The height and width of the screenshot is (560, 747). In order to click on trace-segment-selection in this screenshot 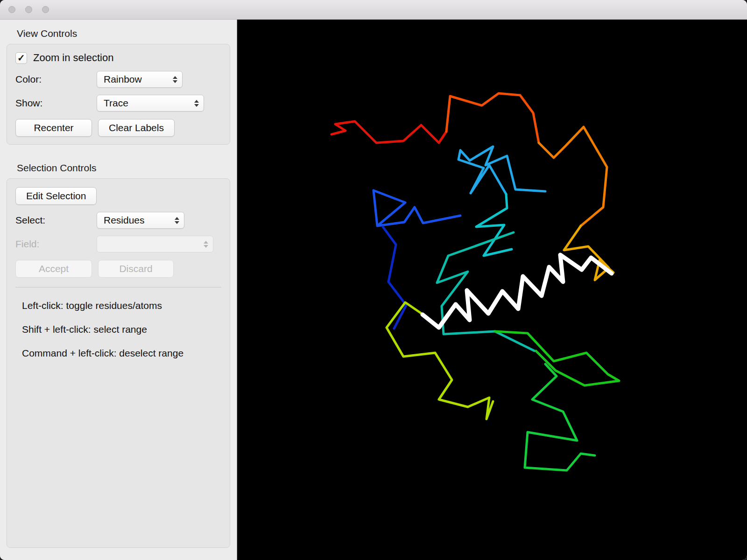, I will do `click(517, 291)`.